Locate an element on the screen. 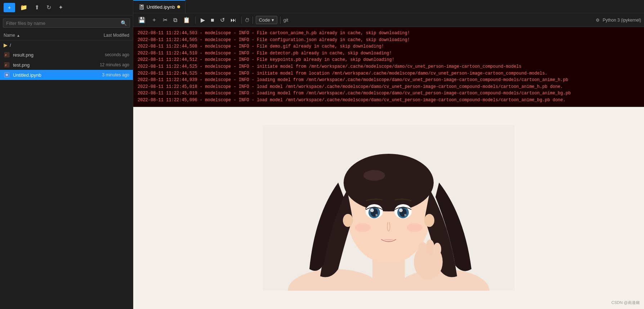 Image resolution: width=644 pixels, height=309 pixels. cut-button: ✂ is located at coordinates (165, 20).